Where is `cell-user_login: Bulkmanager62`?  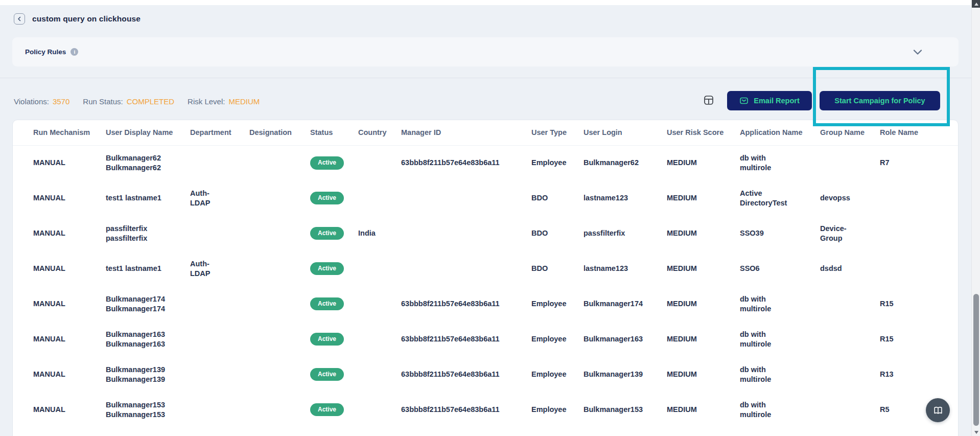
cell-user_login: Bulkmanager62 is located at coordinates (625, 163).